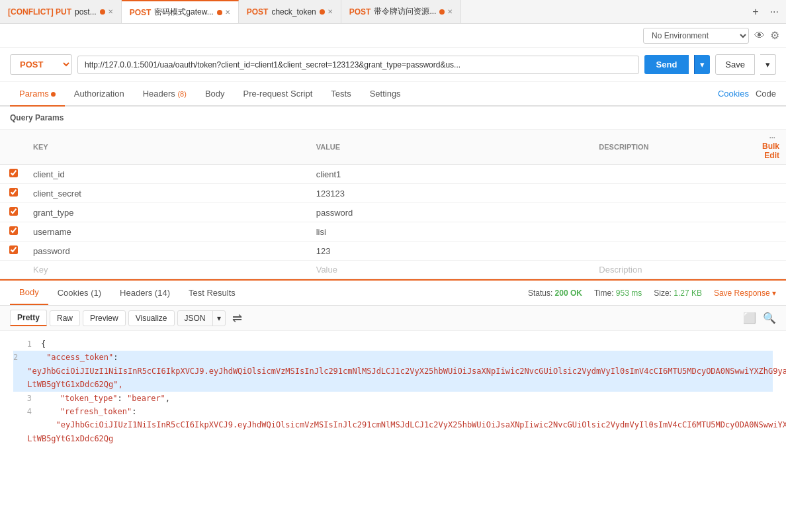 This screenshot has height=532, width=786. I want to click on tab-prerequest: Pre-request Script, so click(278, 94).